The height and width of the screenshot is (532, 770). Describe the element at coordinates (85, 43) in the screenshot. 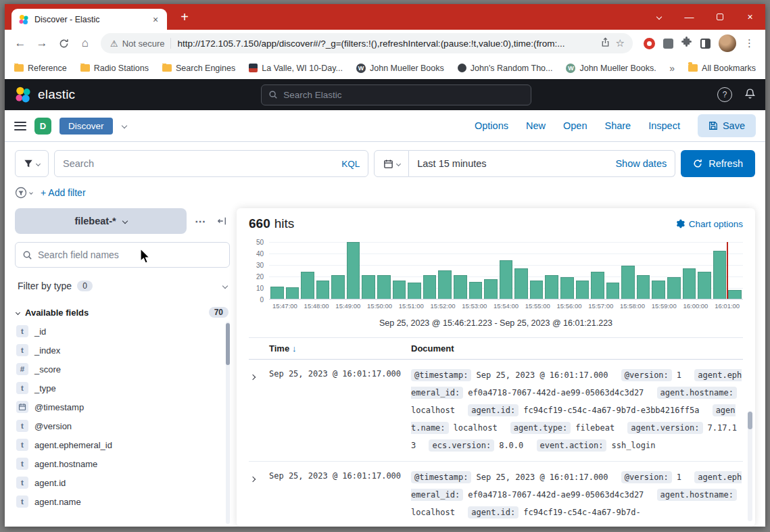

I see `home-icon: ⌂` at that location.